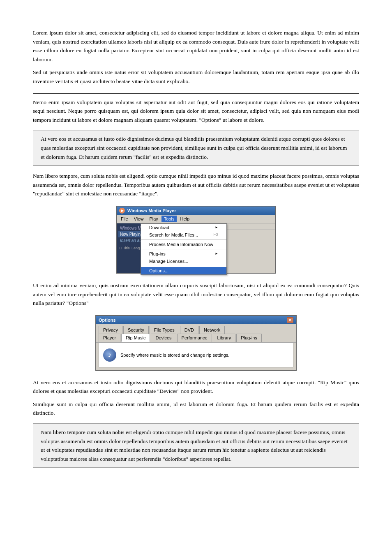  I want to click on tools-dropdown-menu: Download ► Search for Media Files... F3 …, so click(184, 249).